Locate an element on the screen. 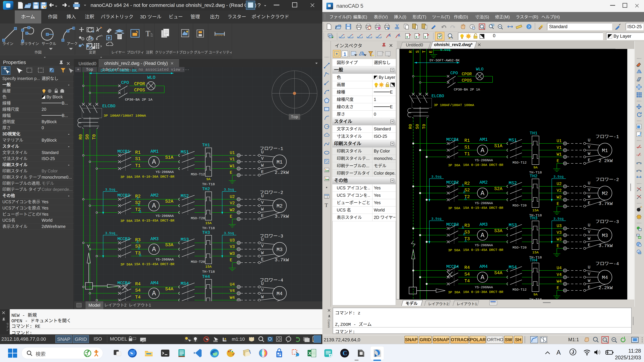 The image size is (644, 362). svg-text: TH1 is located at coordinates (206, 145).